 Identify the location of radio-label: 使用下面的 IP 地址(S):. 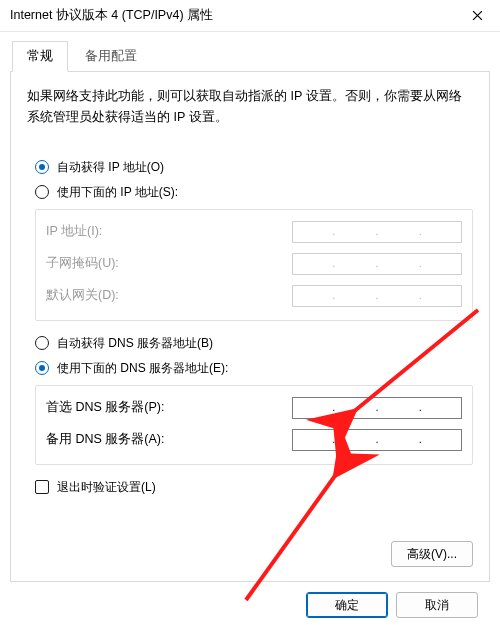
(118, 192).